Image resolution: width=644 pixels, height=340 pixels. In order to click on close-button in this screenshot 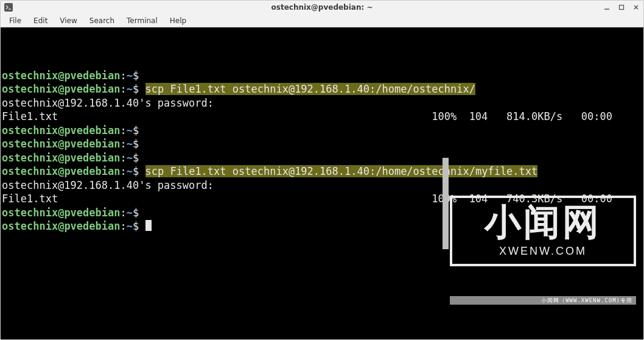, I will do `click(636, 7)`.